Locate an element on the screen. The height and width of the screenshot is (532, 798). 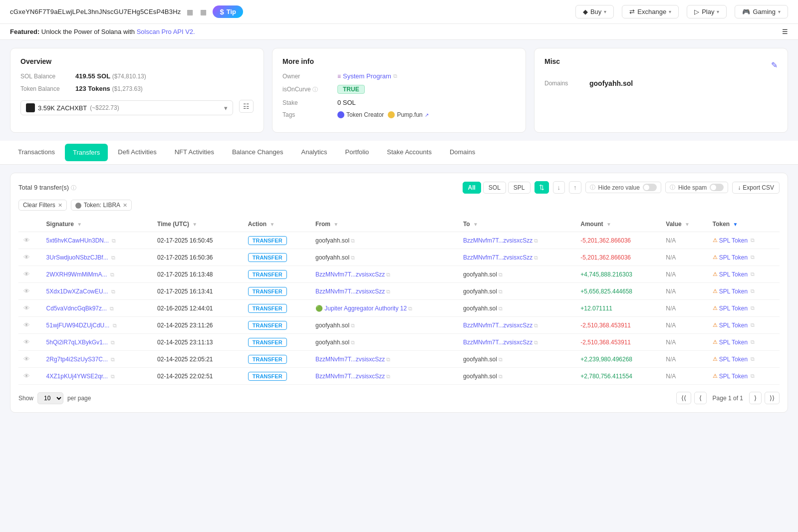
owner-link: ≡ System Program ⧉ is located at coordinates (367, 76).